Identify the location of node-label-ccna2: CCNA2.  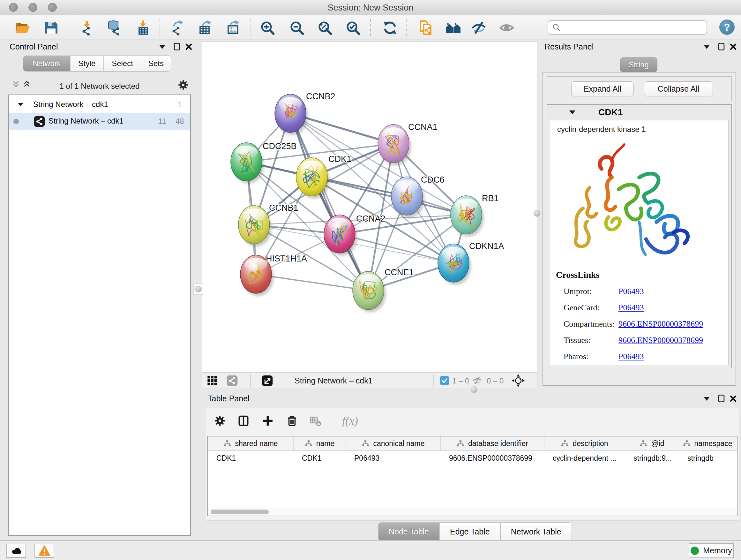
(371, 219).